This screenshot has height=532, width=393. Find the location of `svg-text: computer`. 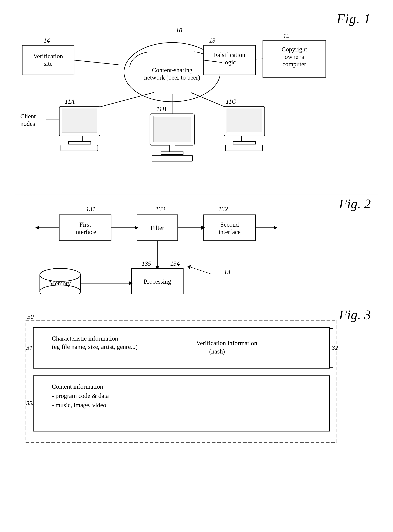

svg-text: computer is located at coordinates (295, 64).